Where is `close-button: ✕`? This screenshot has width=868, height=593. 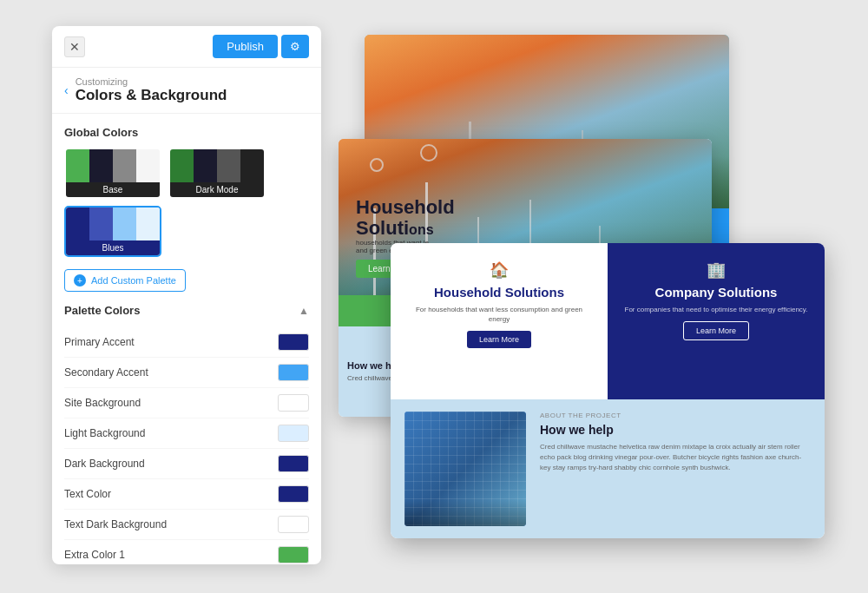
close-button: ✕ is located at coordinates (75, 47).